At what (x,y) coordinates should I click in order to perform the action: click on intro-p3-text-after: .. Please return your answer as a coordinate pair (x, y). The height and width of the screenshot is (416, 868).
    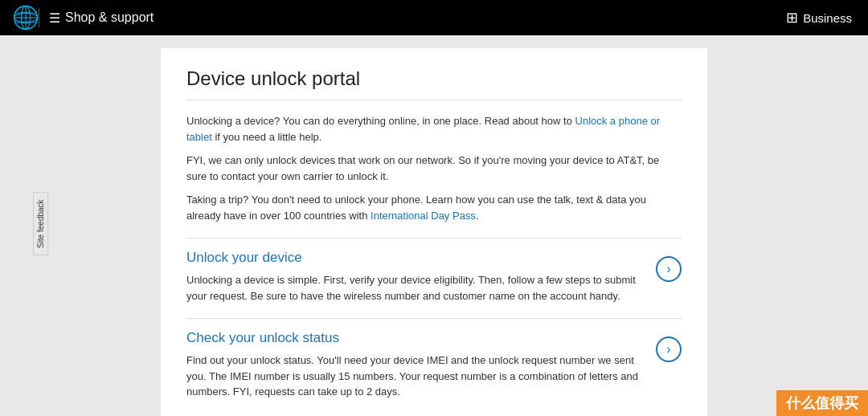
    Looking at the image, I should click on (477, 215).